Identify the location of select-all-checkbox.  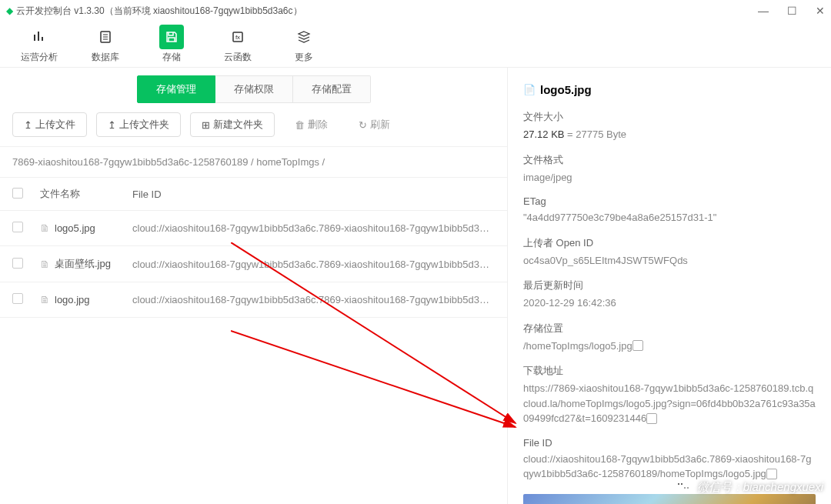
(18, 193).